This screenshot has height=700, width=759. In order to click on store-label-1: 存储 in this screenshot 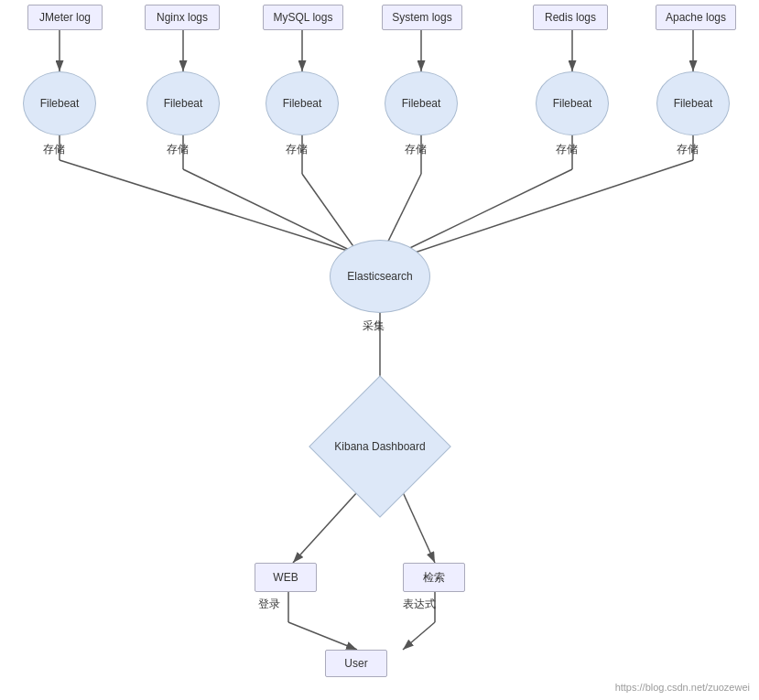, I will do `click(178, 150)`.